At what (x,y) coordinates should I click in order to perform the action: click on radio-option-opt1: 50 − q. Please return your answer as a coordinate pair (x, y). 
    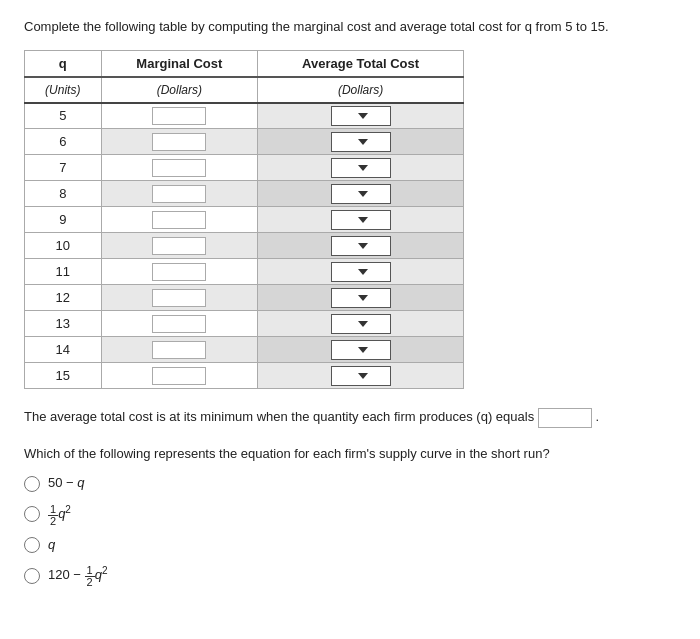
    Looking at the image, I should click on (350, 484).